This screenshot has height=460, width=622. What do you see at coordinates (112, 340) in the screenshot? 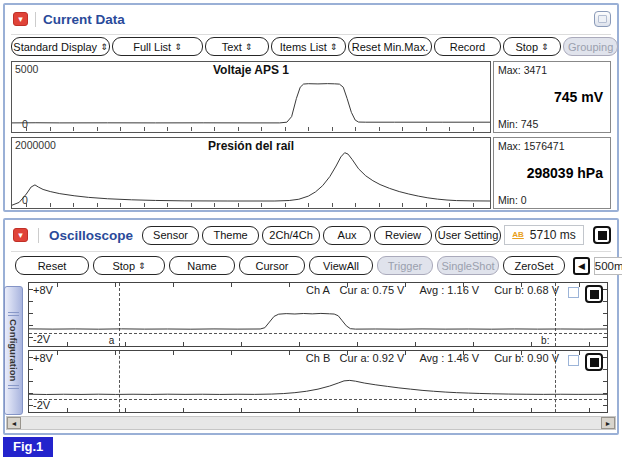
I see `cursor-a-label: a` at bounding box center [112, 340].